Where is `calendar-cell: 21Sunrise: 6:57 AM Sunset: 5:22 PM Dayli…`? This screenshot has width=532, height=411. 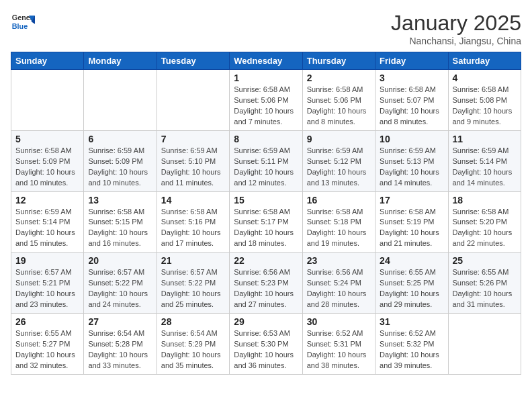 calendar-cell: 21Sunrise: 6:57 AM Sunset: 5:22 PM Dayli… is located at coordinates (193, 283).